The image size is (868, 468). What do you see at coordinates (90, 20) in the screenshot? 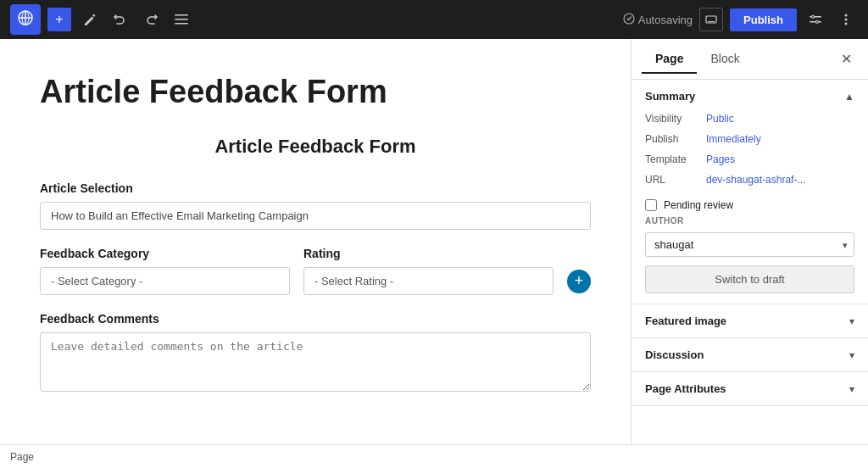
I see `edit-icon-button` at bounding box center [90, 20].